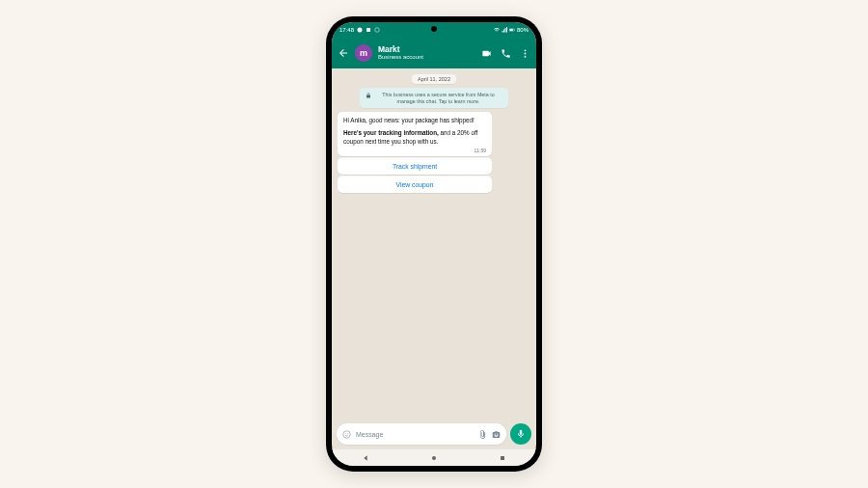 The image size is (868, 488). What do you see at coordinates (434, 458) in the screenshot?
I see `nav-home-icon` at bounding box center [434, 458].